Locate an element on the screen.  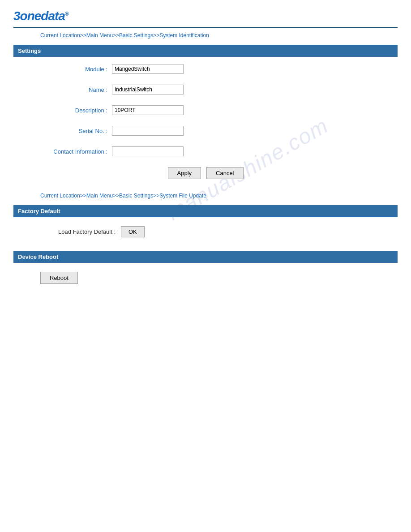
contact-row: Contact Information : is located at coordinates (219, 151).